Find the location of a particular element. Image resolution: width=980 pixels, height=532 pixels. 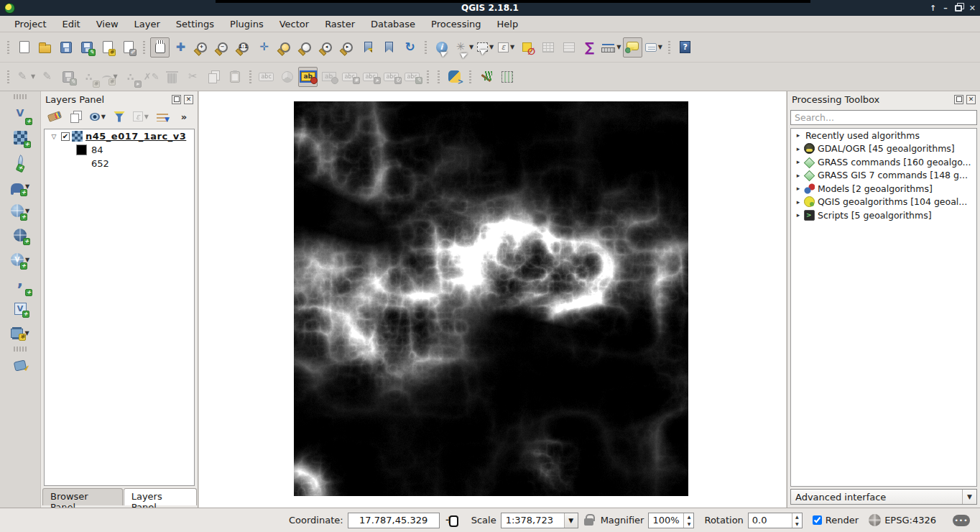

refresh-map-icon: ↻ is located at coordinates (410, 47).